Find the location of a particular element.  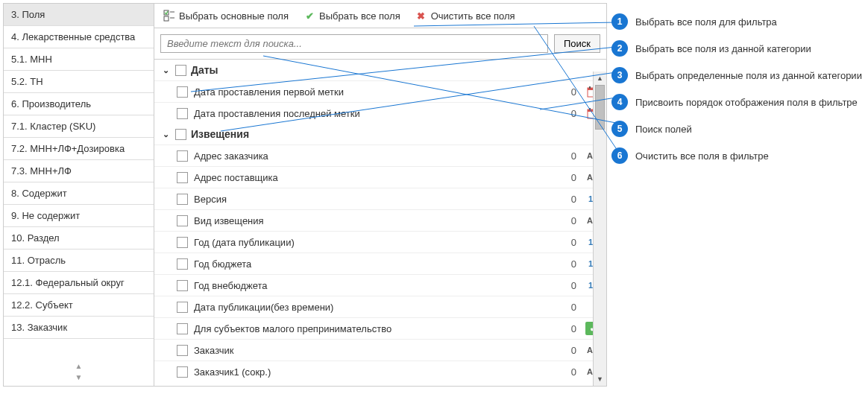

scroll-up-icon: ▲ is located at coordinates (600, 78).